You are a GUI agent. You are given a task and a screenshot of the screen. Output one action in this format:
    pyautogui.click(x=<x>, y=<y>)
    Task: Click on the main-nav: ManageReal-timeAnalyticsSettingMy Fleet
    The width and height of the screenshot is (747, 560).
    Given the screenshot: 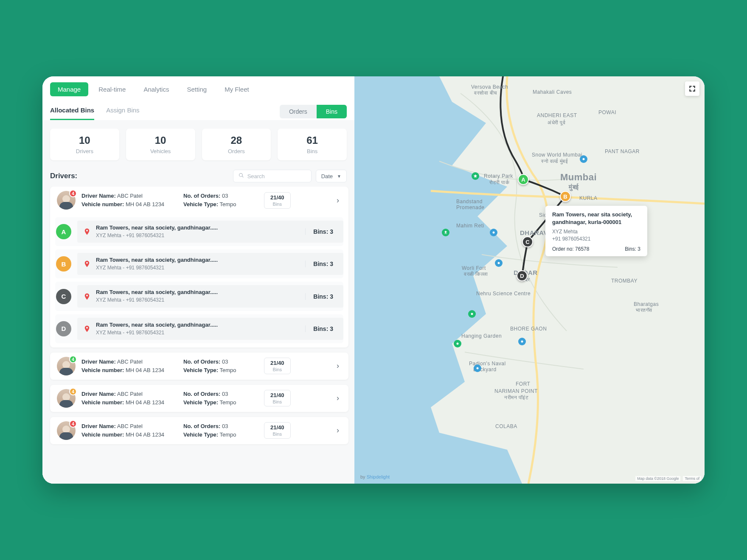 What is the action you would take?
    pyautogui.click(x=199, y=88)
    